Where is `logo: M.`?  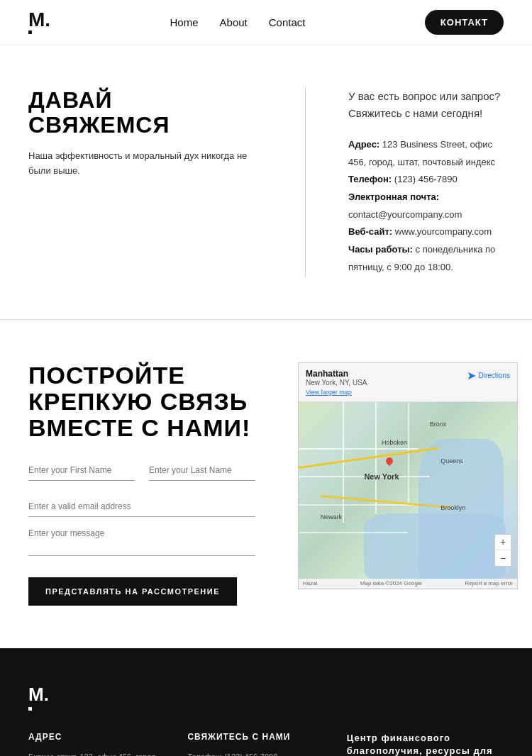 logo: M. is located at coordinates (40, 22).